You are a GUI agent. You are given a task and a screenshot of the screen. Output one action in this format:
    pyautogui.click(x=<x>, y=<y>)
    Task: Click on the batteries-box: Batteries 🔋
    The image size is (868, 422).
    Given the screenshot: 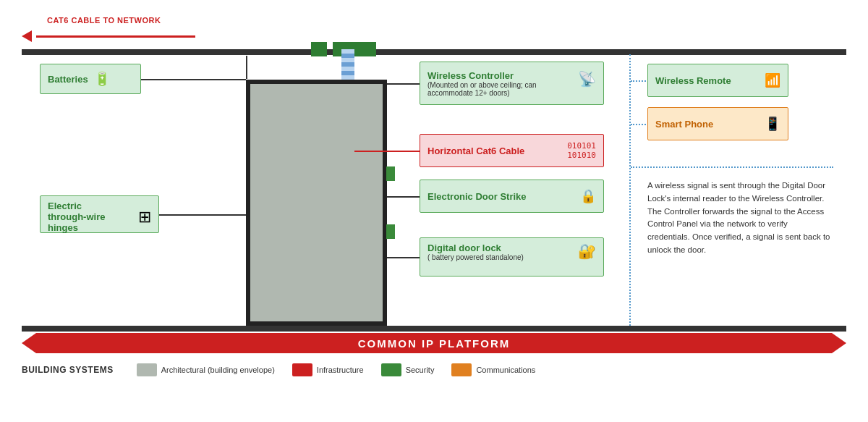 What is the action you would take?
    pyautogui.click(x=90, y=79)
    